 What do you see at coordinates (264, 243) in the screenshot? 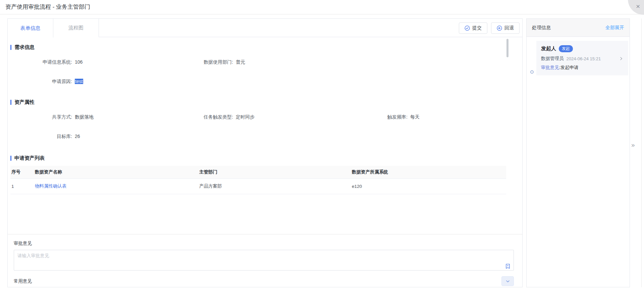
I see `approval-opinion-label: 审批意见` at bounding box center [264, 243].